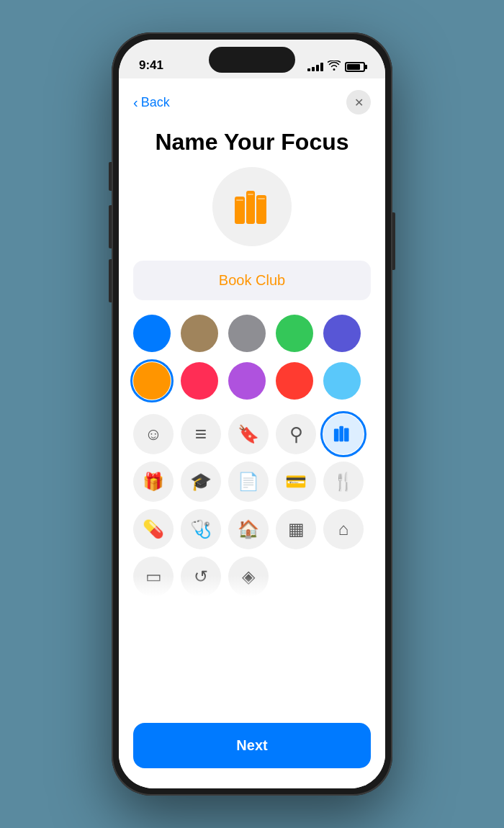 The height and width of the screenshot is (828, 504). I want to click on graduation-icon: 🎓, so click(201, 482).